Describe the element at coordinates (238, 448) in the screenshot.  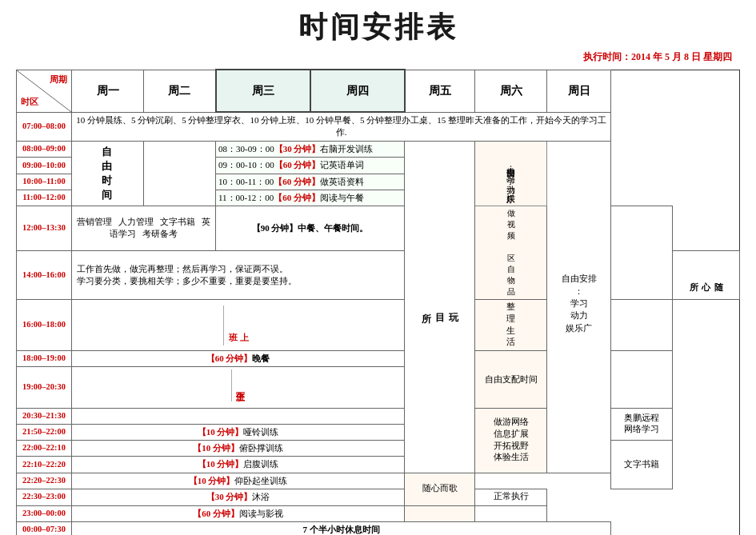
I see `cell-main-2200: 【10 分钟】俯卧撑训练` at that location.